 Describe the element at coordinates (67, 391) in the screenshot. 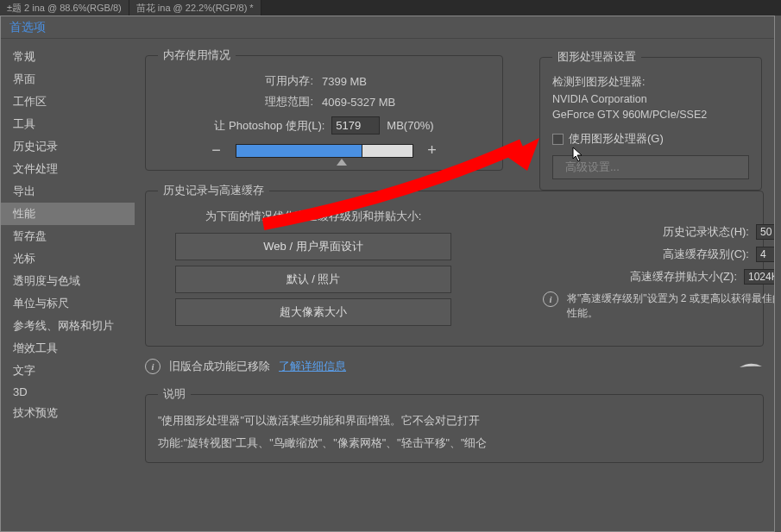

I see `sidebar-item: 3D` at that location.